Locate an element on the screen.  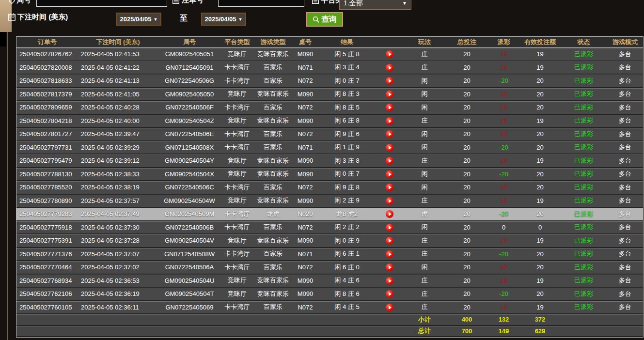
cell-bet-time: 2025-04-05 02:38:19 is located at coordinates (118, 187).